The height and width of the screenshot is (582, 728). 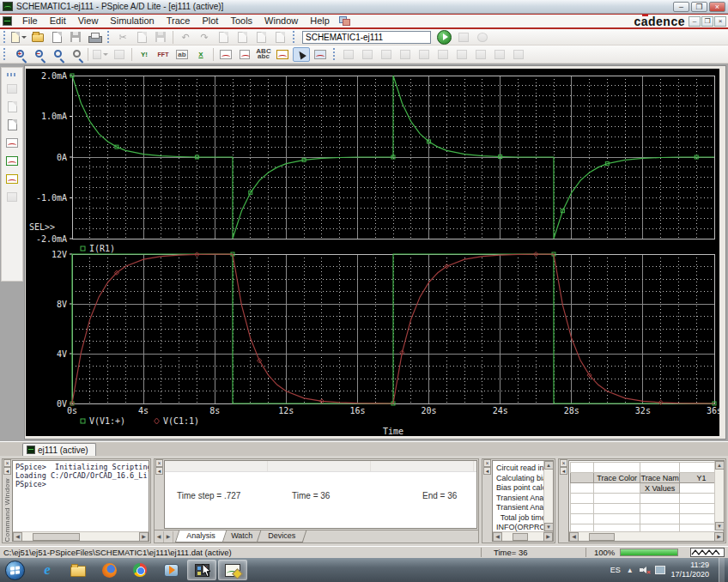 What do you see at coordinates (233, 570) in the screenshot?
I see `pspice-taskbar-button` at bounding box center [233, 570].